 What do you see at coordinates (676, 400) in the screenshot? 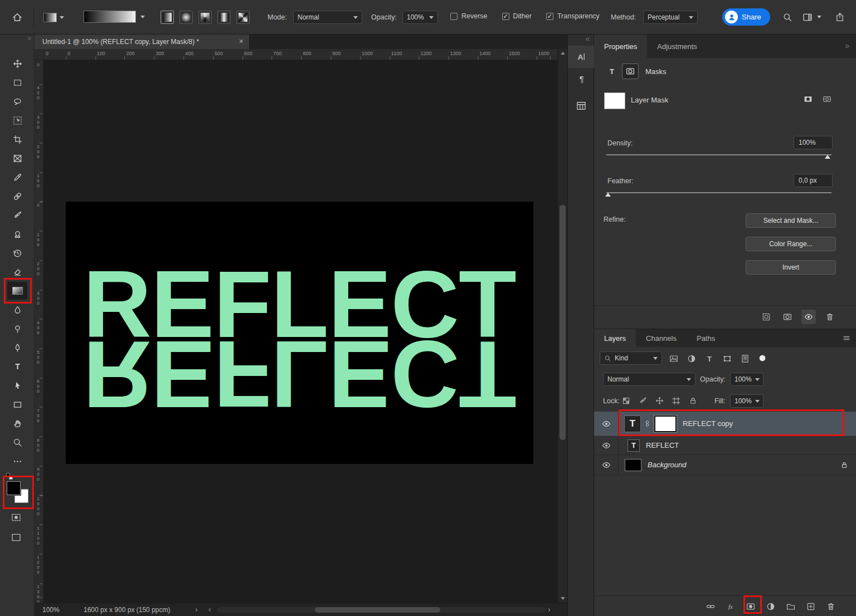
I see `lock-artboard-icon` at bounding box center [676, 400].